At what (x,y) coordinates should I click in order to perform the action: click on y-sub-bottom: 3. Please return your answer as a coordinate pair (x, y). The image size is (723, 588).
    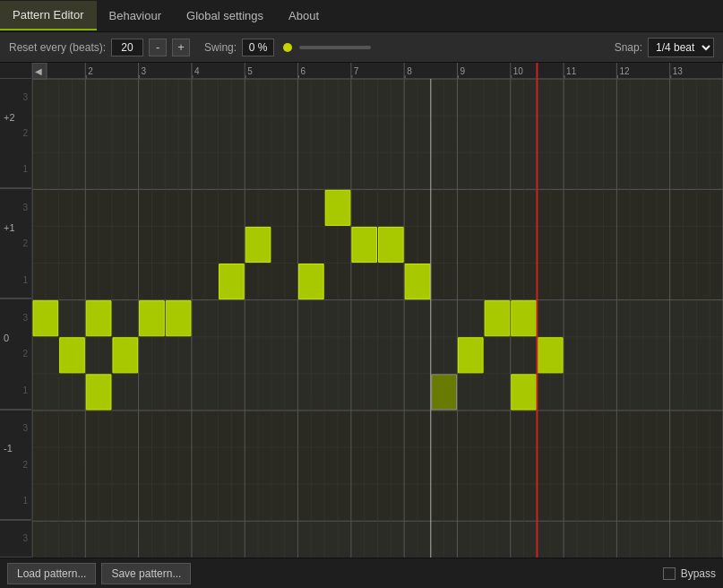
    Looking at the image, I should click on (16, 540).